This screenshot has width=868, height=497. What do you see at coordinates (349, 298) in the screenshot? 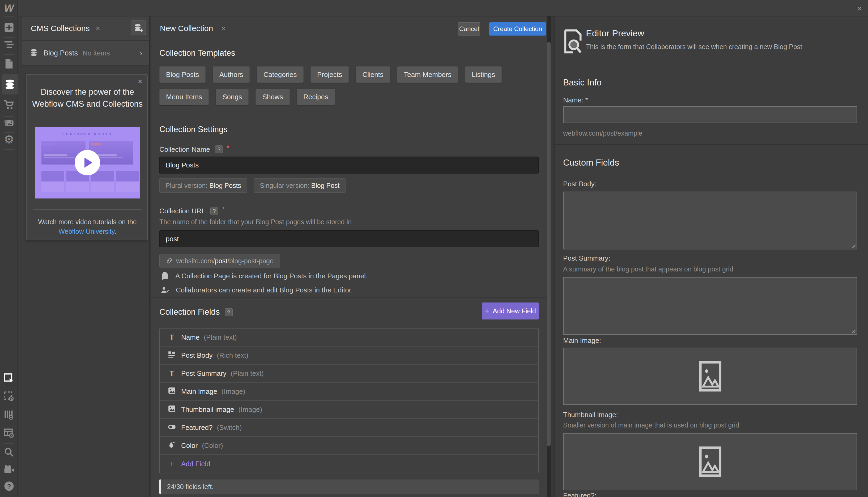
I see `section-divider` at bounding box center [349, 298].